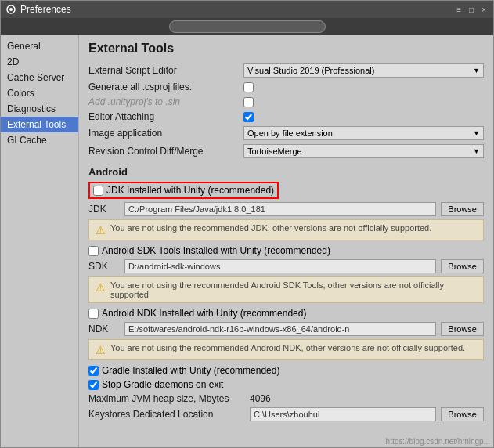 This screenshot has width=494, height=448. Describe the element at coordinates (287, 313) in the screenshot. I see `ndk-recommended-row: Android NDK Installed with Unity (recomm…` at that location.